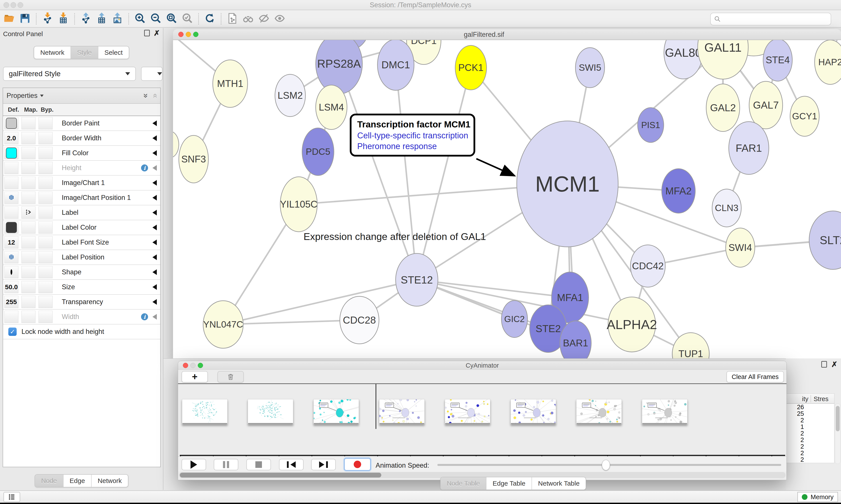 This screenshot has height=504, width=841. What do you see at coordinates (838, 434) in the screenshot?
I see `table-vertical-scrollbar` at bounding box center [838, 434].